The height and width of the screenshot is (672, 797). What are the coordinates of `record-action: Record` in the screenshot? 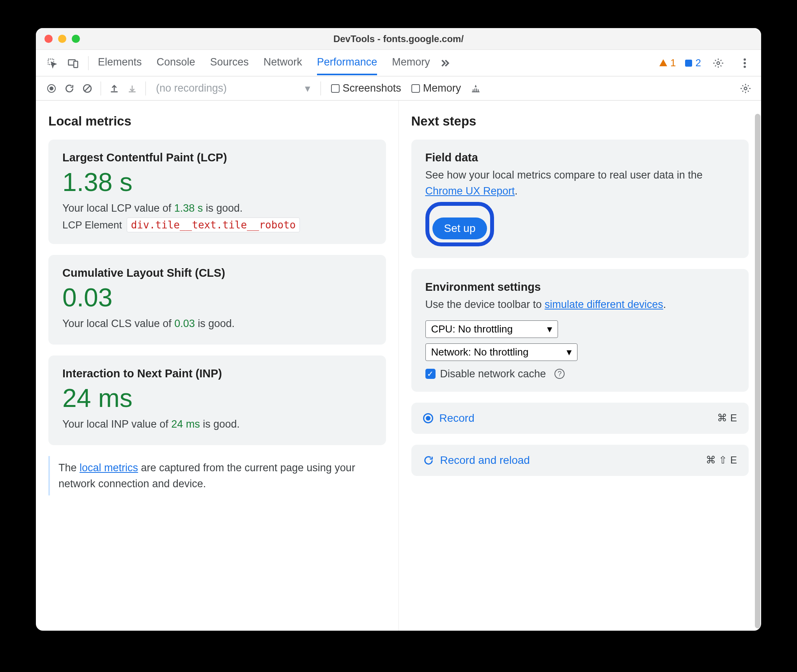 It's located at (449, 418).